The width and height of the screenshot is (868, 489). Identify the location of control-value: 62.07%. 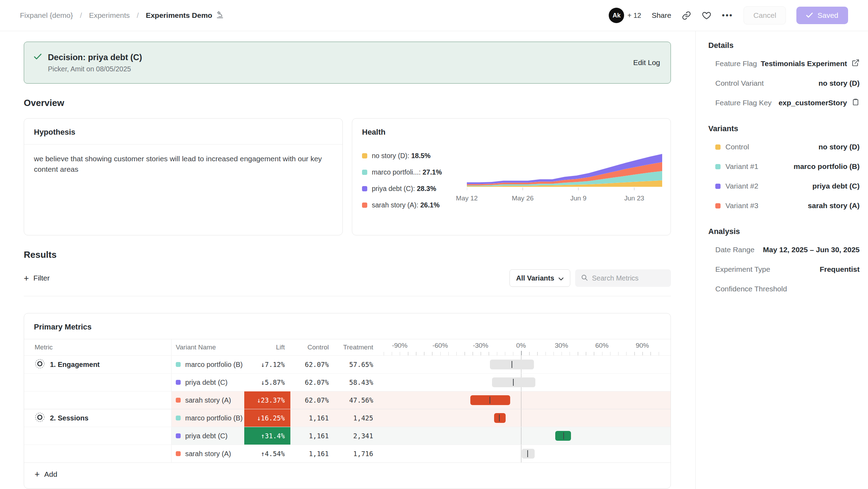
(312, 364).